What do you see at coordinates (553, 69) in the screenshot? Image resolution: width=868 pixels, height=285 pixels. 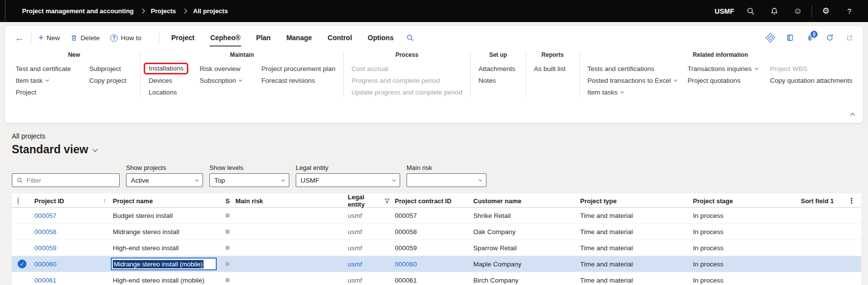 I see `ribbon-item-as-built-list: As built list` at bounding box center [553, 69].